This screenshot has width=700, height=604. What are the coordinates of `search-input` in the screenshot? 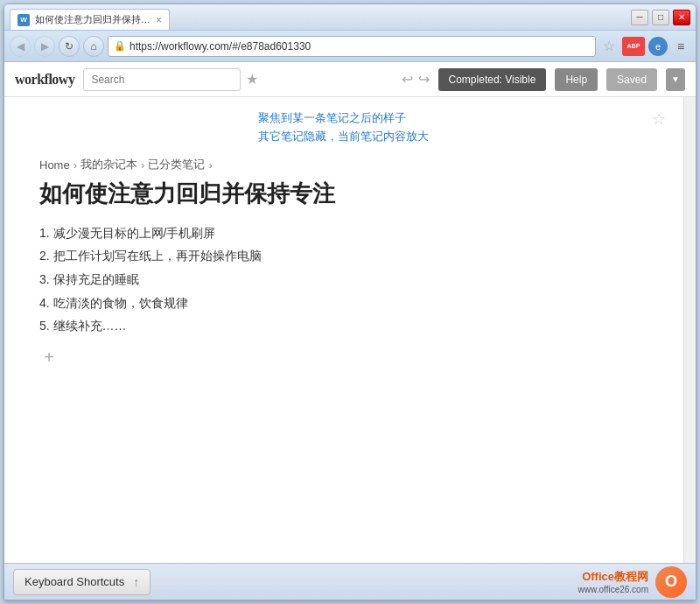 It's located at (162, 80).